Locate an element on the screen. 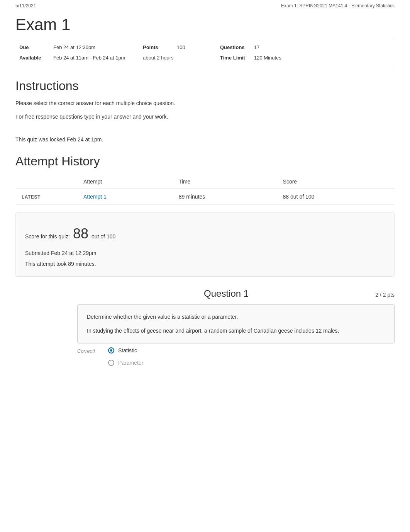  col-header-score: Score is located at coordinates (336, 182).